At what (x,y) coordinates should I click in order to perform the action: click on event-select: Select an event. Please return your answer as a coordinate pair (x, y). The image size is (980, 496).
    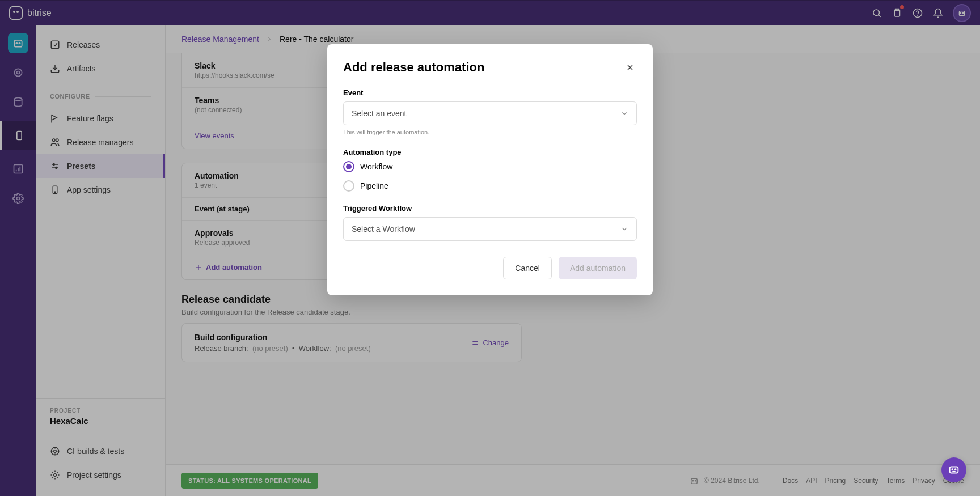
    Looking at the image, I should click on (490, 113).